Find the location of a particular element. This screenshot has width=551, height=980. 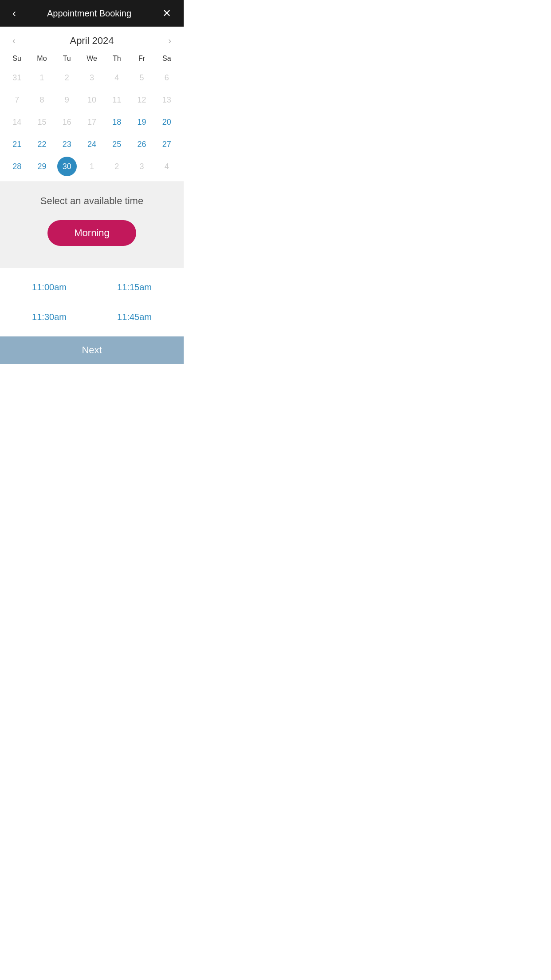

date-cell: 23 is located at coordinates (67, 145).